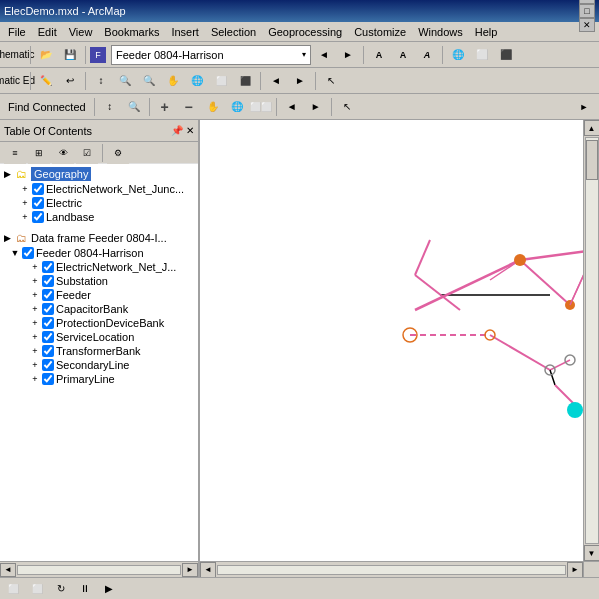 The height and width of the screenshot is (599, 599). Describe the element at coordinates (165, 107) in the screenshot. I see `zoom-in-btn: +` at that location.